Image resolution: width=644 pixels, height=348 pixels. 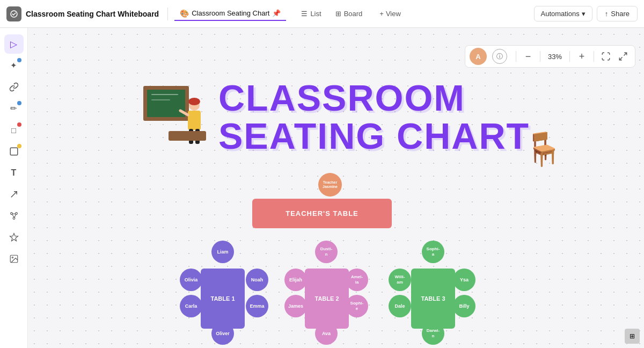 I want to click on share-icon: ↑, so click(x=606, y=14).